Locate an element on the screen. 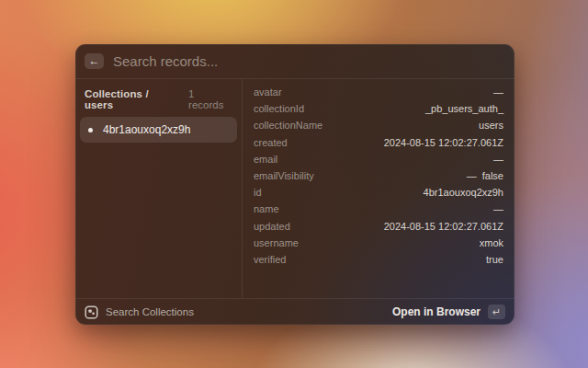 The height and width of the screenshot is (368, 588). field-label: created is located at coordinates (270, 143).